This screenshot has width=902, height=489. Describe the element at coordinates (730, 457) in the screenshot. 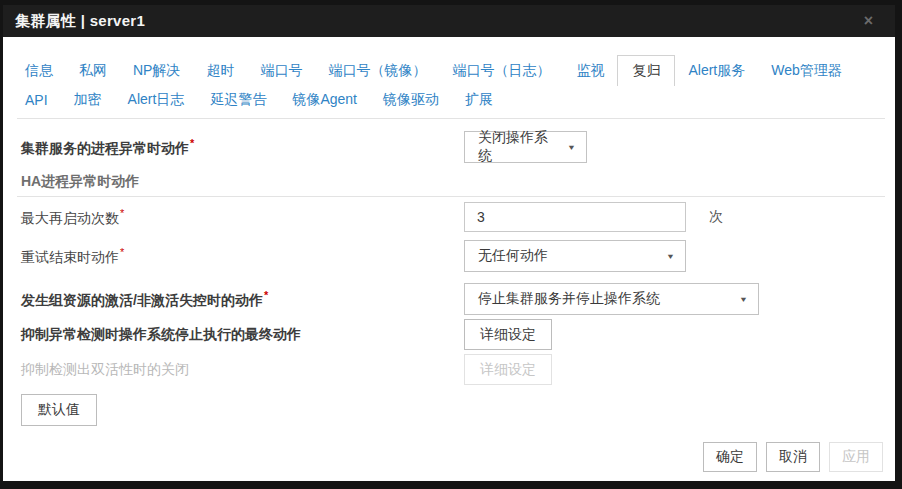

I see `ok-button: 确定` at that location.